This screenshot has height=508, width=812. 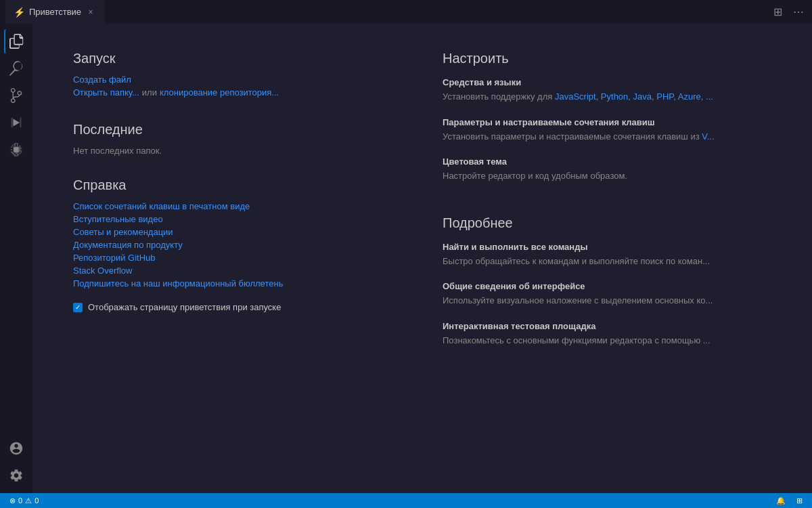 What do you see at coordinates (575, 96) in the screenshot?
I see `javascript-link: JavaScript` at bounding box center [575, 96].